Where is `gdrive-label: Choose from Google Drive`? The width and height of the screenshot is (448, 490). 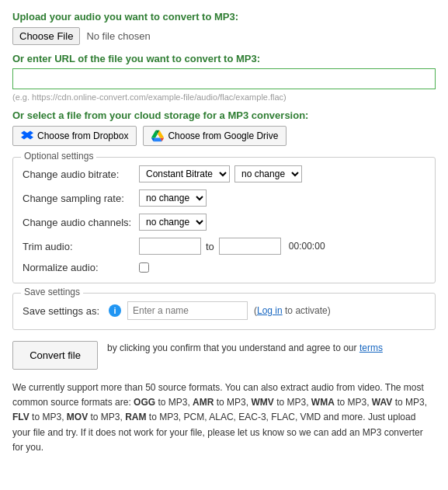 gdrive-label: Choose from Google Drive is located at coordinates (223, 136).